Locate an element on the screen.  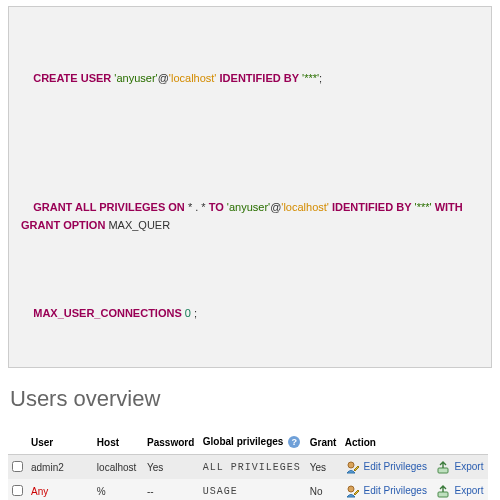
cell-host: localhost is located at coordinates (118, 468).